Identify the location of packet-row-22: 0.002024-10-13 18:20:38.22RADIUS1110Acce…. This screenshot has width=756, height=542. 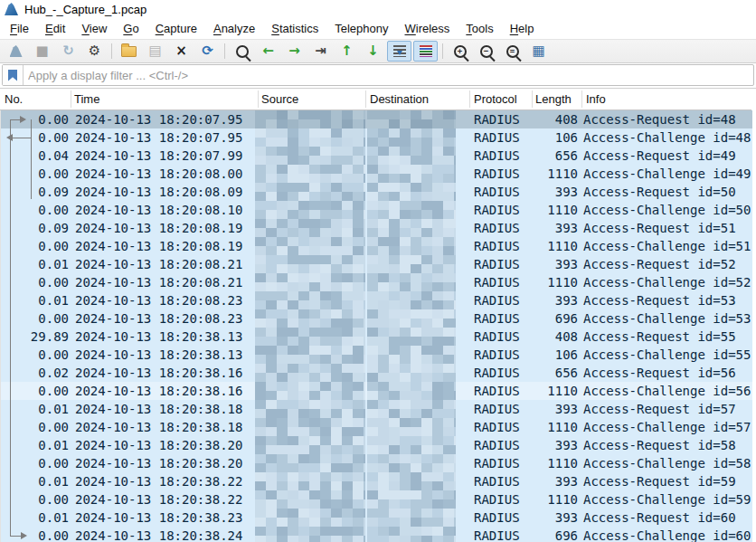
(376, 499).